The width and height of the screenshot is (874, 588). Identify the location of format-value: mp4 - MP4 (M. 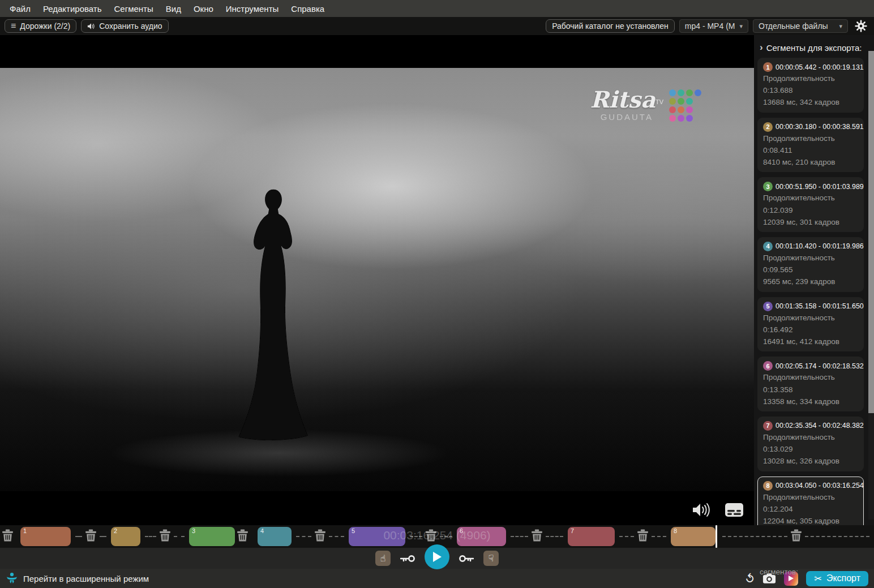
(710, 26).